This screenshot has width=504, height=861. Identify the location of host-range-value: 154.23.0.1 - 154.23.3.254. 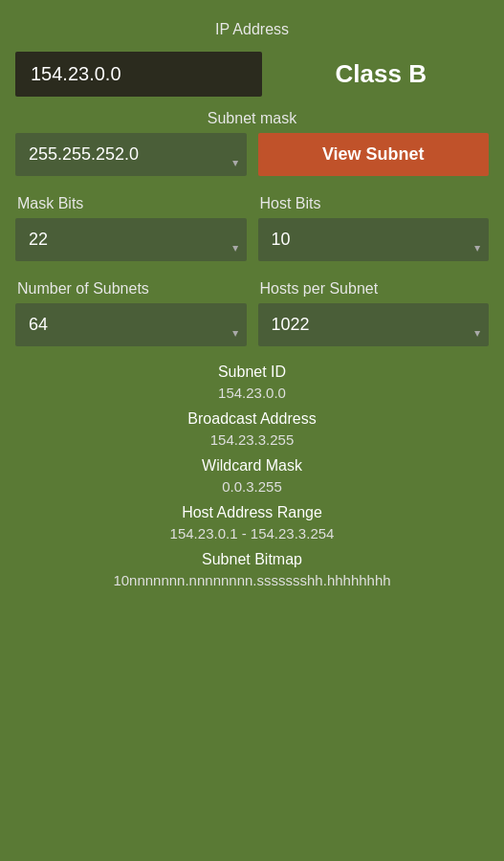
(252, 534).